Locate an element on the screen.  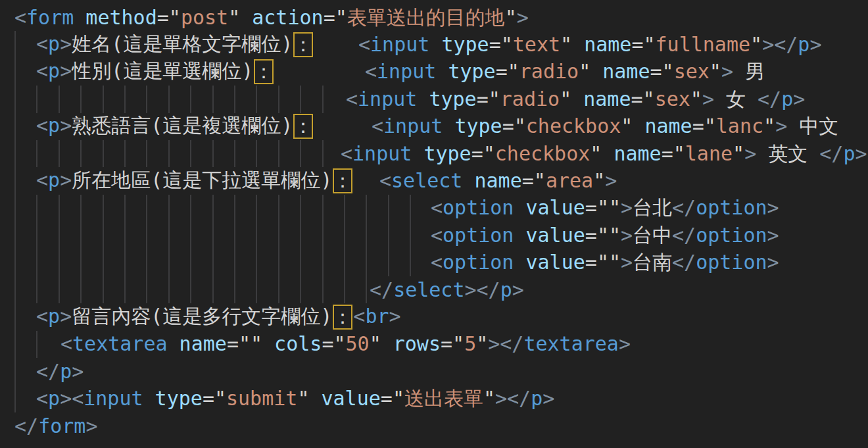
code-segment: <input type="radio" name="sex"> 女 </p> is located at coordinates (575, 99).